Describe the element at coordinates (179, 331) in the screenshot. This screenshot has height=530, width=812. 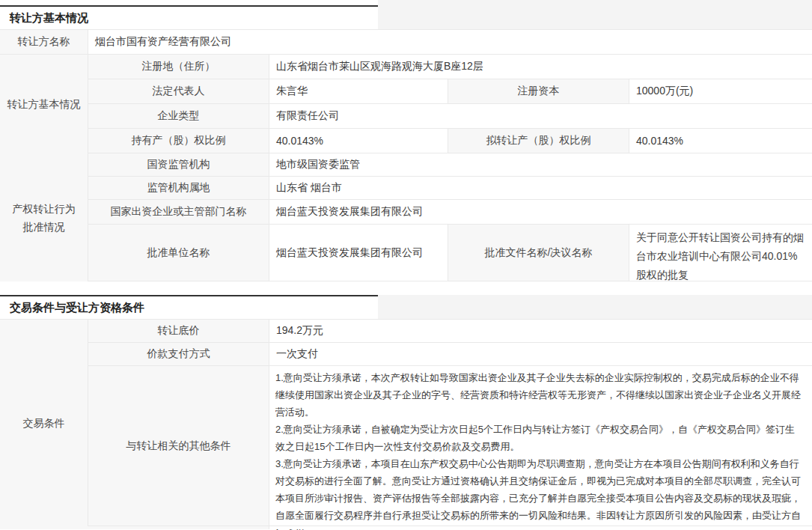
I see `row-label: 转让底价` at that location.